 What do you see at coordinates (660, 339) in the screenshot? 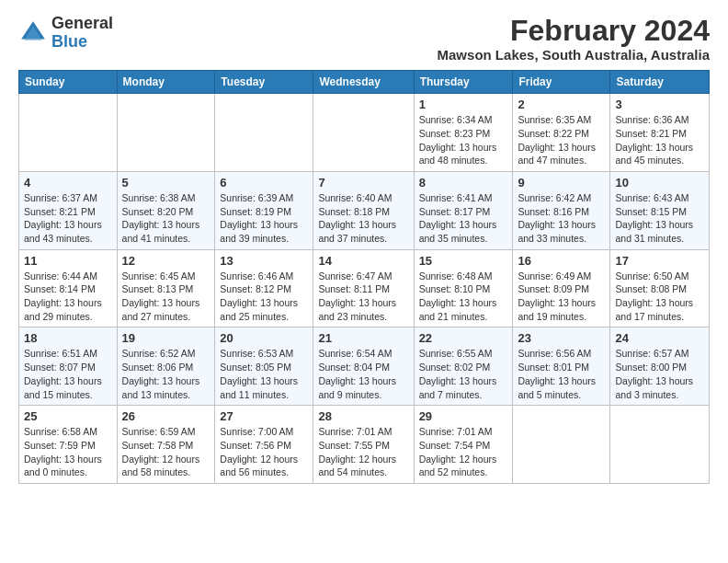
I see `day-number: 24` at bounding box center [660, 339].